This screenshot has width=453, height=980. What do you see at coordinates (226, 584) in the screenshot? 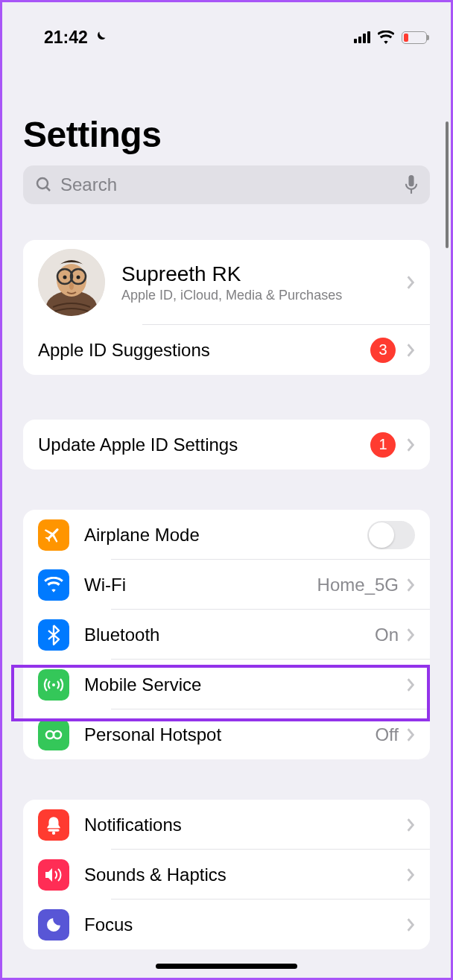
I see `wifi-row: Wi-Fi Home_5G` at bounding box center [226, 584].